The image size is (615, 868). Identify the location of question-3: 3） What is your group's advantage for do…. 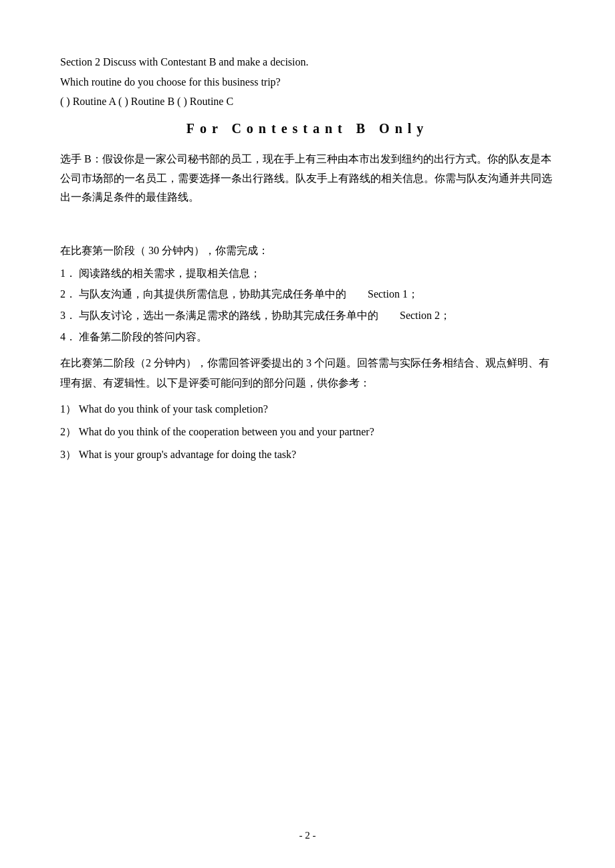
(308, 455).